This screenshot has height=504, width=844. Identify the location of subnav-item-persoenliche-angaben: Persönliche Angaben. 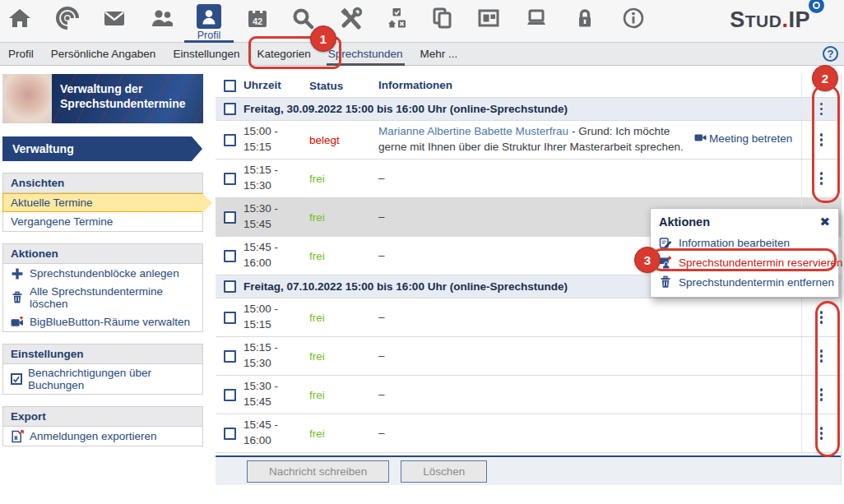
(104, 54).